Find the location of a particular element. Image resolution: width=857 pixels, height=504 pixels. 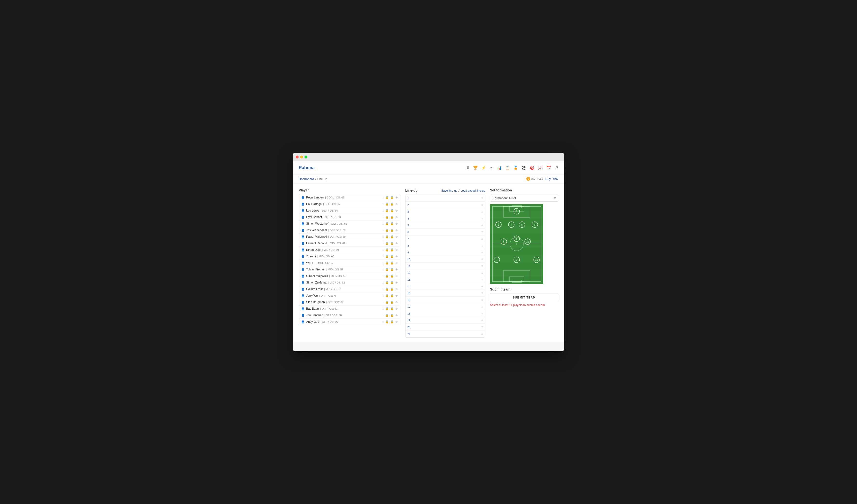

nav-icon-trophy: 🏆 is located at coordinates (475, 168).